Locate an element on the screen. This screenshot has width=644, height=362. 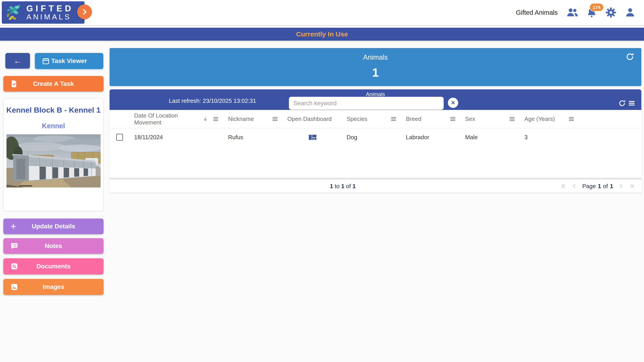
documents-button: Documents is located at coordinates (54, 266).